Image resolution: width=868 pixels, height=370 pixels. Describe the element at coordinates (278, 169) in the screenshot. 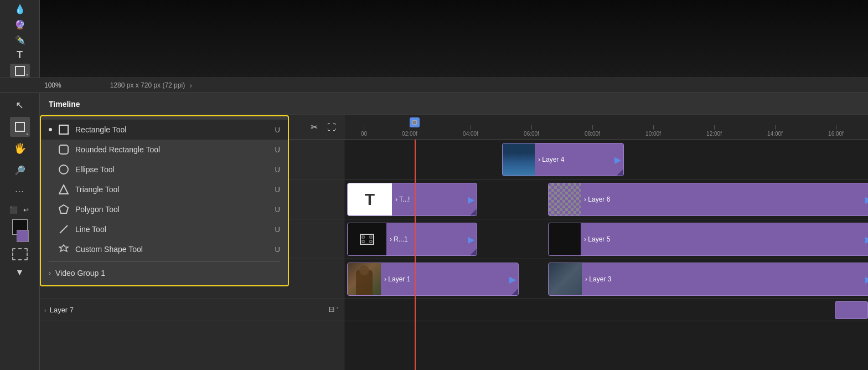

I see `ellipse-shortcut: U` at that location.